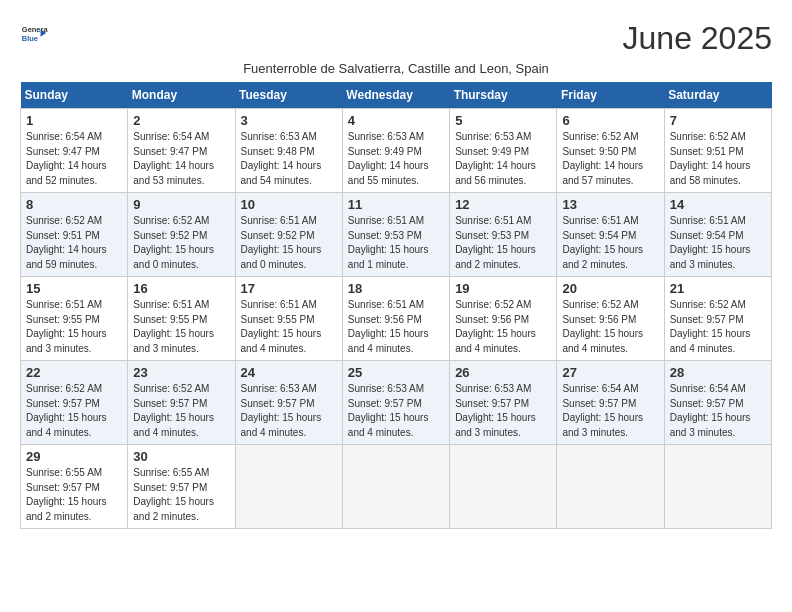 This screenshot has width=792, height=612. I want to click on logo-icon: General Blue, so click(34, 34).